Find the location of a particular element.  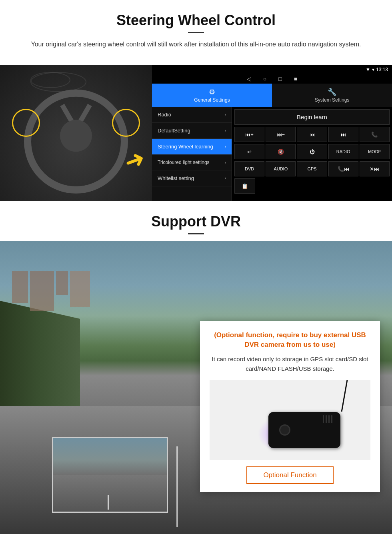

btn-mute-next: ✕⏭ is located at coordinates (374, 169).